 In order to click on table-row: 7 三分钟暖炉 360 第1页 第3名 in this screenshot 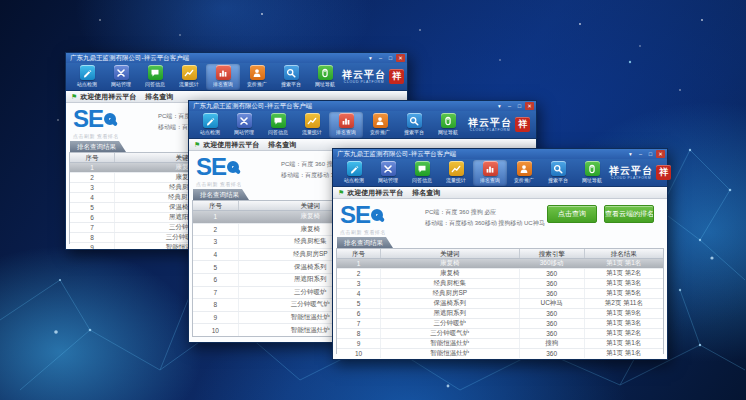, I will do `click(500, 324)`.